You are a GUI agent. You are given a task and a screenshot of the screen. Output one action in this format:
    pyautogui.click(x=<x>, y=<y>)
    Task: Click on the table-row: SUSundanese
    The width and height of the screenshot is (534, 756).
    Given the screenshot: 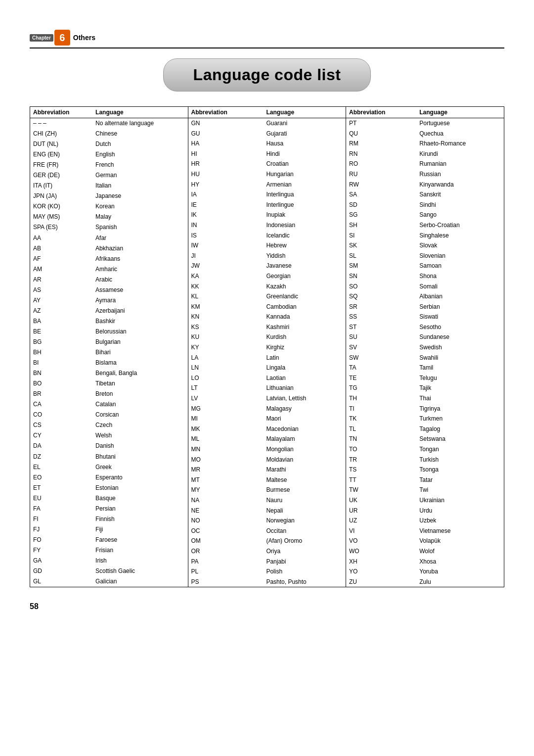 What is the action you would take?
    pyautogui.click(x=425, y=337)
    